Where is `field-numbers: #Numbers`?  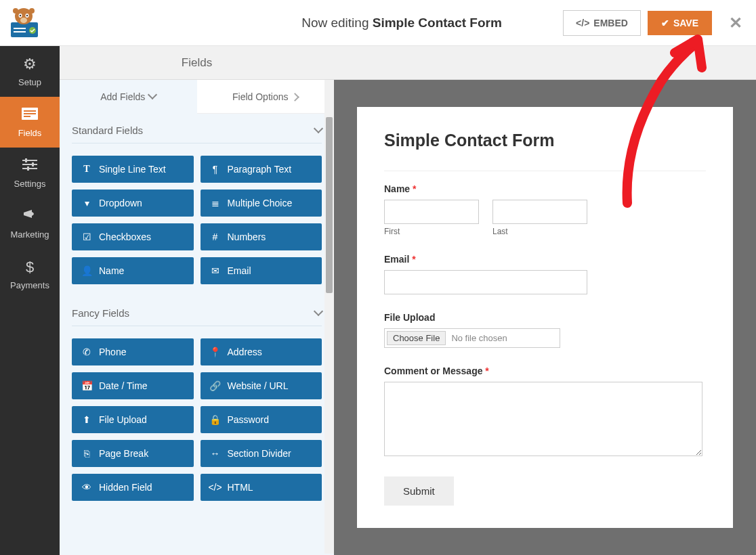
field-numbers: #Numbers is located at coordinates (261, 237).